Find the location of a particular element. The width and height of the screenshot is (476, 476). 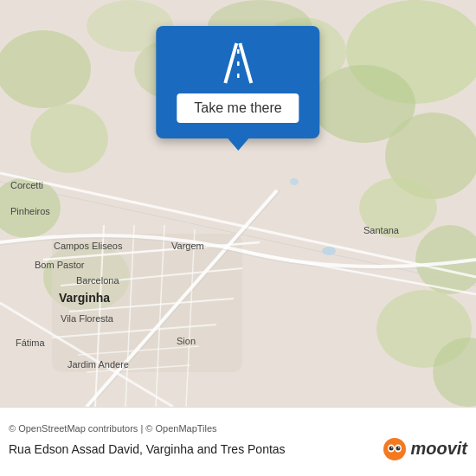

label-vargem: Vargem is located at coordinates (188, 246).